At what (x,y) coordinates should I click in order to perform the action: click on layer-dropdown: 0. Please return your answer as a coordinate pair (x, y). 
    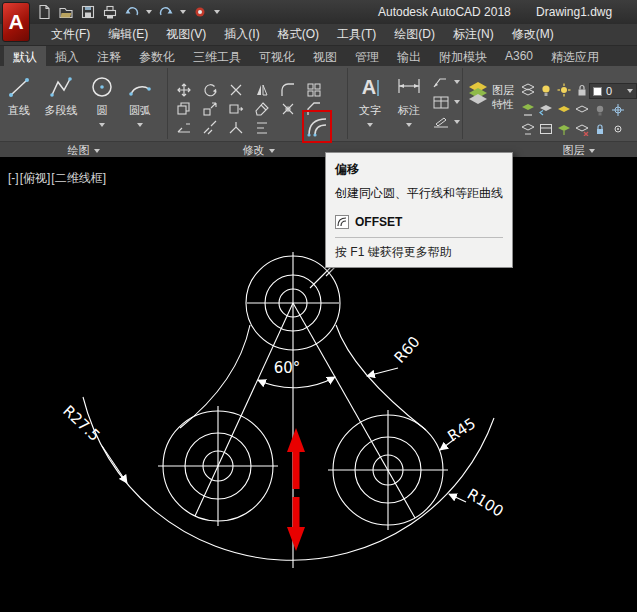
    Looking at the image, I should click on (613, 91).